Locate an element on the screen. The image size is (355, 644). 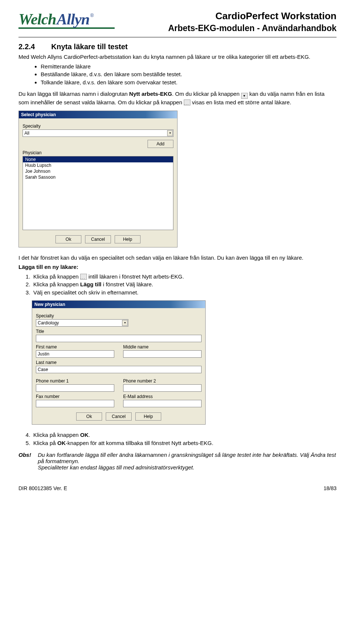
title-label: Title is located at coordinates (119, 331).